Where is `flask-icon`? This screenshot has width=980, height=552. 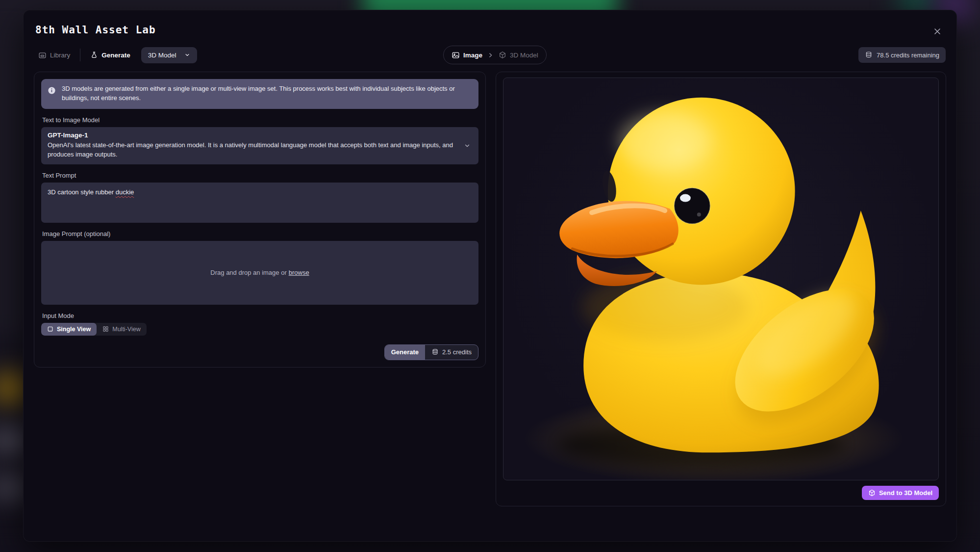 flask-icon is located at coordinates (94, 55).